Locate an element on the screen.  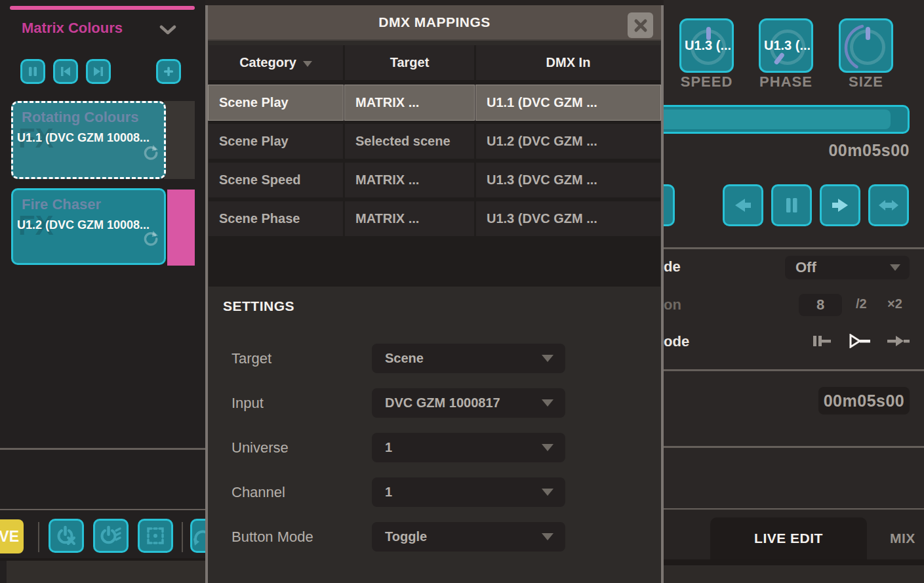
table-row: Scene Speed MATRIX ... U1.3 (DVC GZM ... is located at coordinates (434, 180).